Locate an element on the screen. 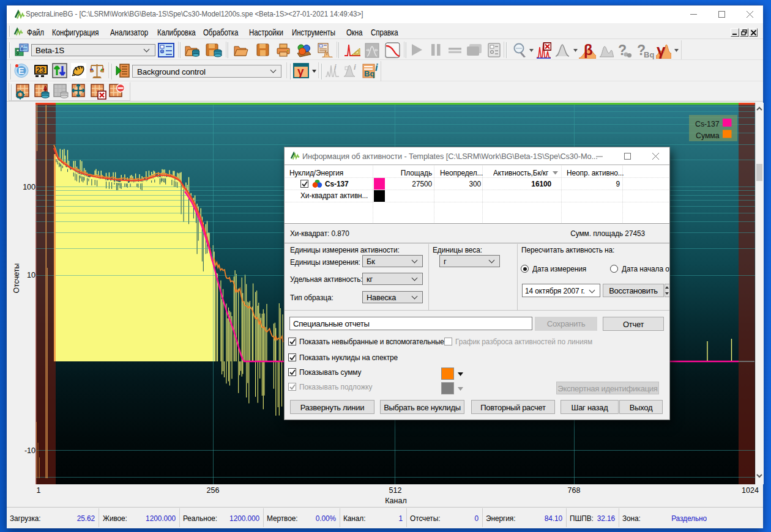 The image size is (771, 532). svg-text: 23 is located at coordinates (40, 70).